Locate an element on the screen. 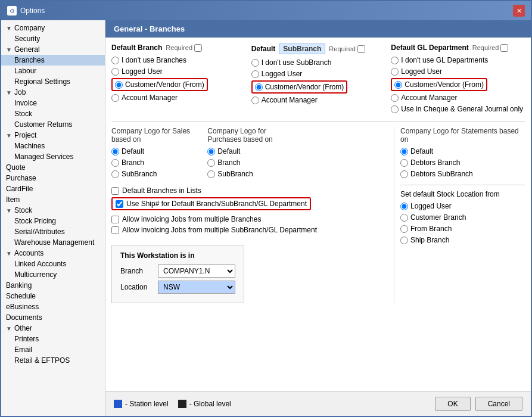 The height and width of the screenshot is (417, 532). gl-radio-cheque: Use in Cheque & General Journal only is located at coordinates (458, 109).